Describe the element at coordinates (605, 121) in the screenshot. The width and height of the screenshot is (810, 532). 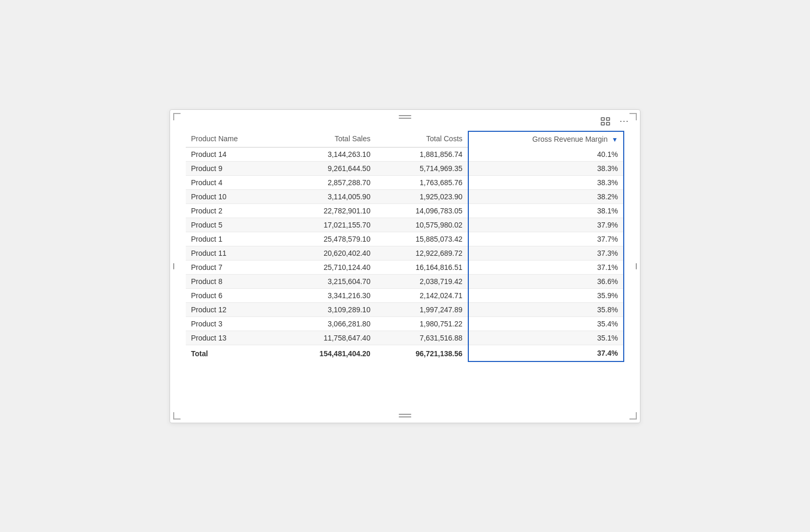
I see `focus-button` at that location.